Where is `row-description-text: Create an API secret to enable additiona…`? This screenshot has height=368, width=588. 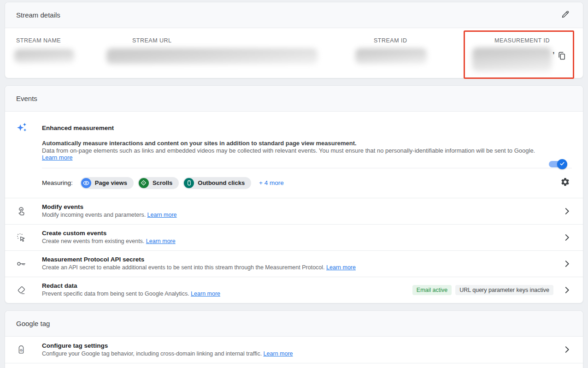 row-description-text: Create an API secret to enable additiona… is located at coordinates (183, 267).